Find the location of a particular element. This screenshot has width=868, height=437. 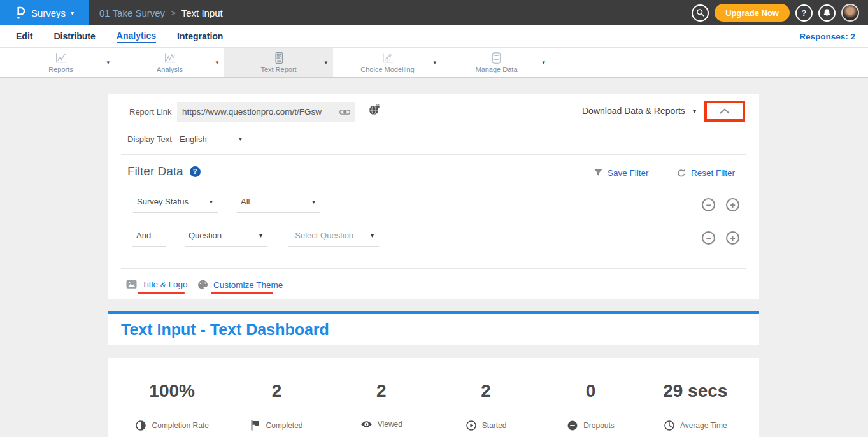

stat-viewed: 2 Viewed is located at coordinates (381, 398).